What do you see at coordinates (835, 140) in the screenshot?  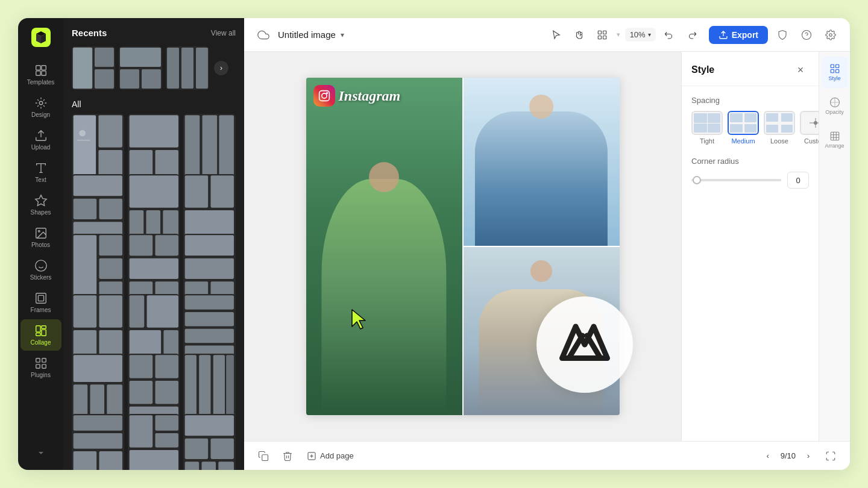 I see `tab-arrange: Arrange` at bounding box center [835, 140].